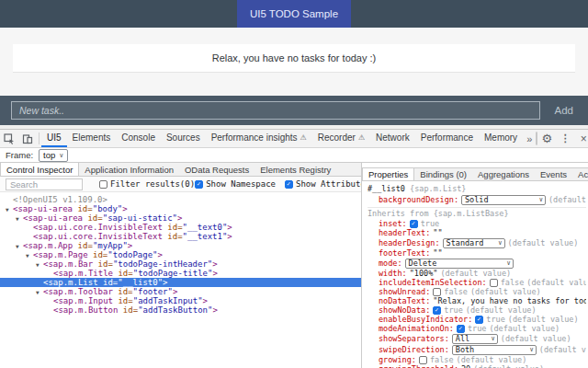 The image size is (588, 368). What do you see at coordinates (413, 224) in the screenshot?
I see `property-inset-checkbox` at bounding box center [413, 224].